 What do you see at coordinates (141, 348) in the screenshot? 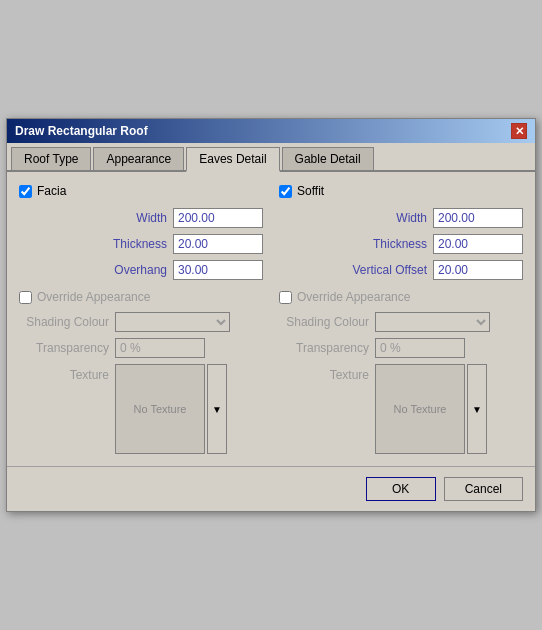
I see `facia-transparency-row: Transparency` at bounding box center [141, 348].